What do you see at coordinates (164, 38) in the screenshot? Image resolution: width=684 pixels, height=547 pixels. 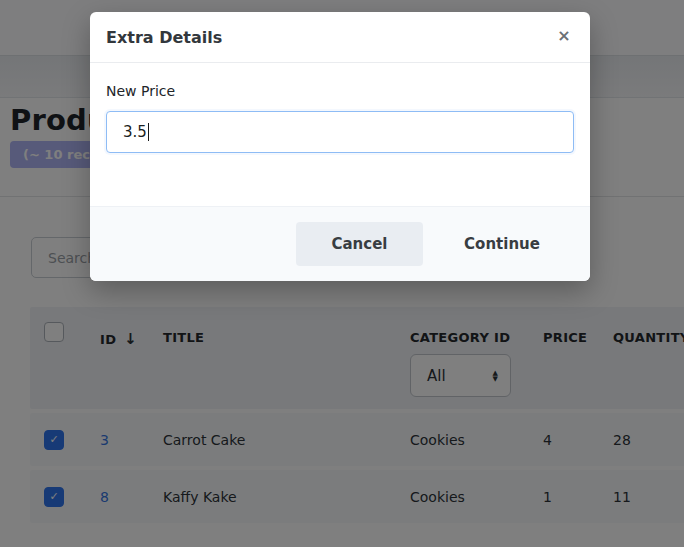 I see `modal-title: Extra Details` at bounding box center [164, 38].